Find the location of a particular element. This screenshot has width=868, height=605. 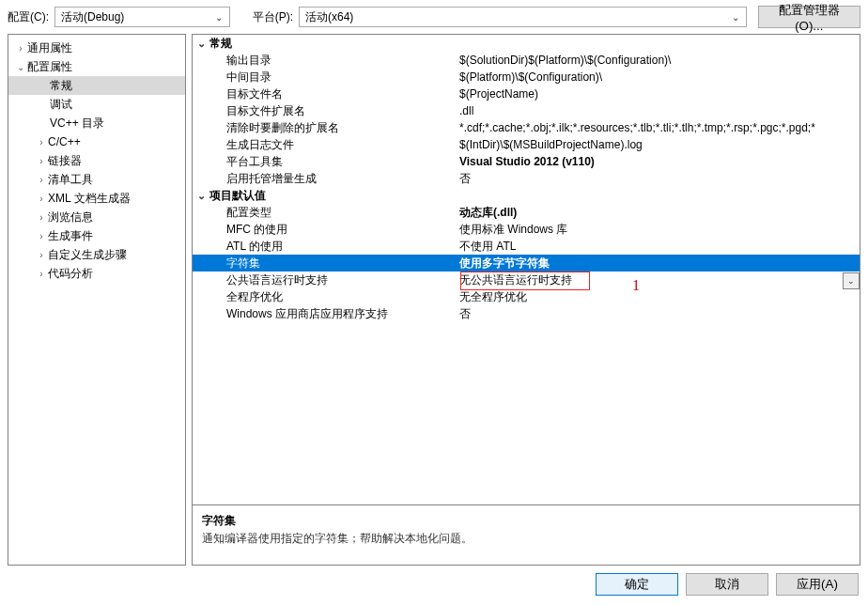

property-row: 字符集使用多字节字符集 is located at coordinates (526, 263).